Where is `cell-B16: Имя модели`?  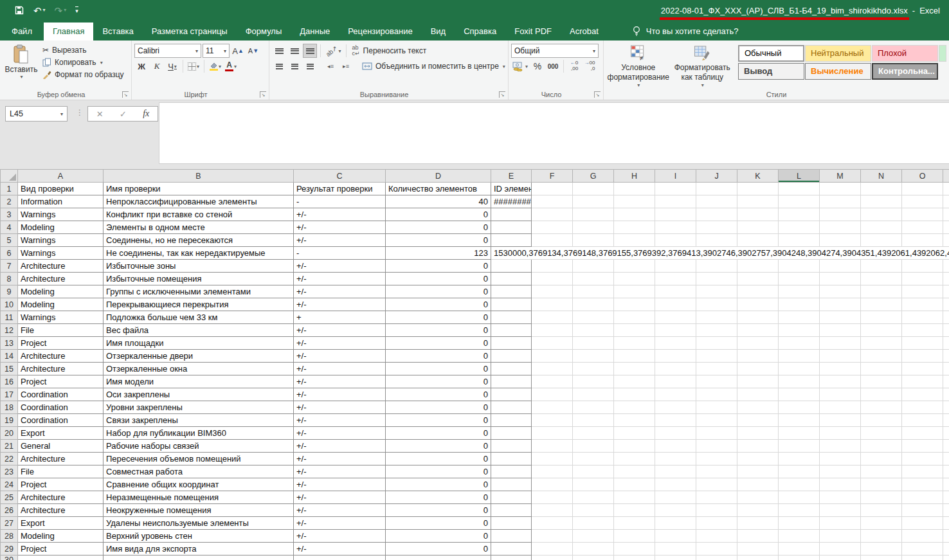
cell-B16: Имя модели is located at coordinates (199, 382).